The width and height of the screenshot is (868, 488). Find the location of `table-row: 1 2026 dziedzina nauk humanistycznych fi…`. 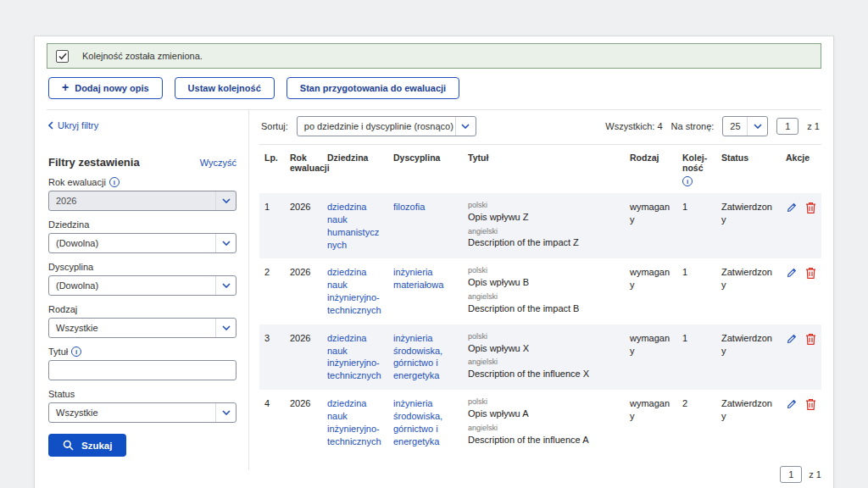

table-row: 1 2026 dziedzina nauk humanistycznych fi… is located at coordinates (541, 225).